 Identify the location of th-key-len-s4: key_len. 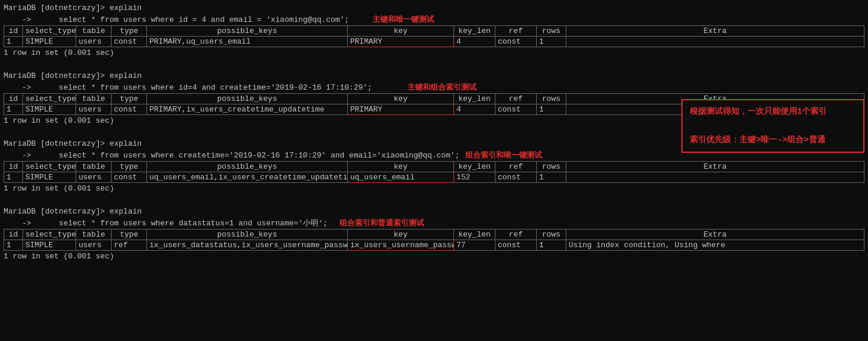
(475, 235).